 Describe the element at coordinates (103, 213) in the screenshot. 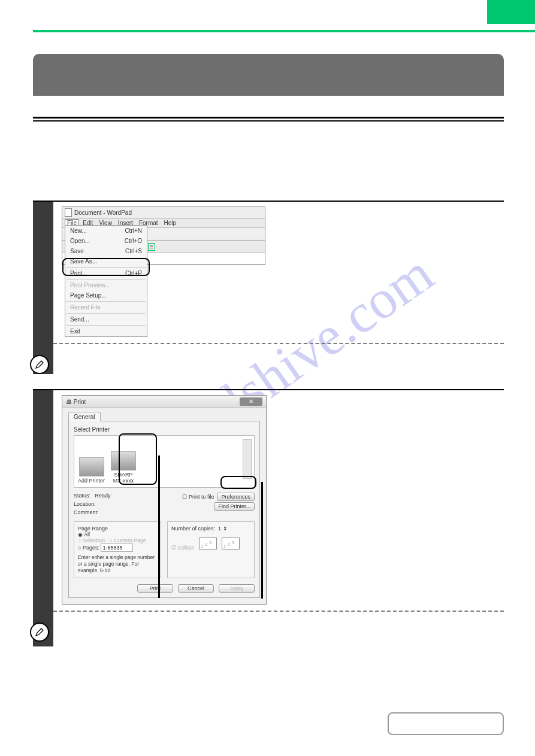

I see `wordpad-title: Document - WordPad` at that location.